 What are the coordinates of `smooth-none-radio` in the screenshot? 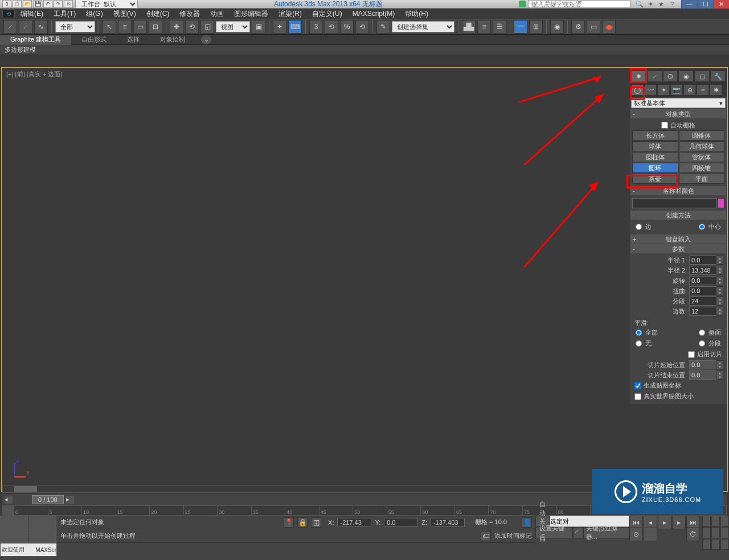 It's located at (639, 344).